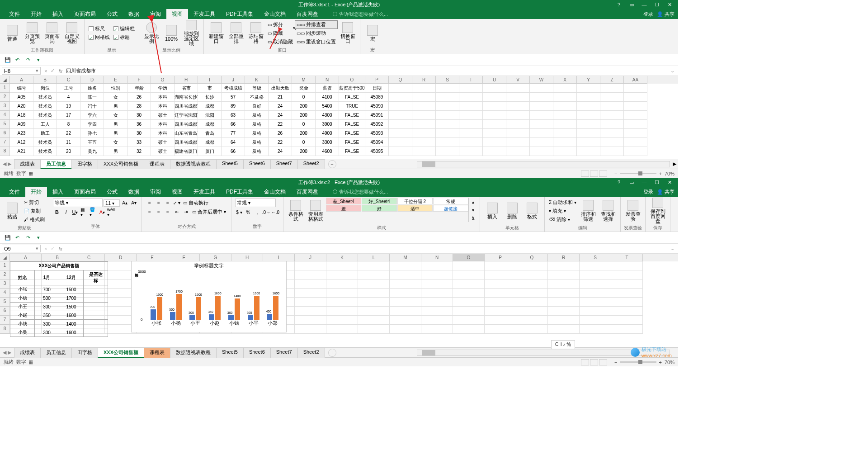 This screenshot has height=469, width=868. Describe the element at coordinates (670, 183) in the screenshot. I see `close-icon-2: ✕` at that location.